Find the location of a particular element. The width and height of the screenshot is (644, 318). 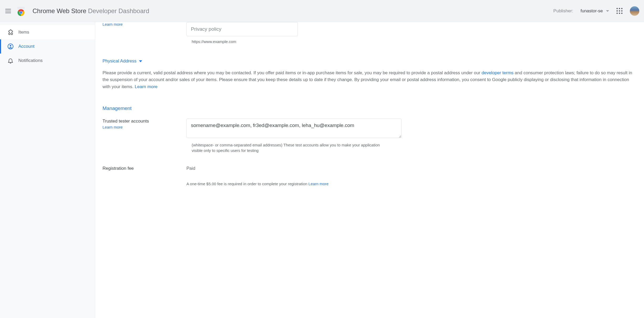

physical-address-text: Please provide a current, valid postal a… is located at coordinates (370, 80).